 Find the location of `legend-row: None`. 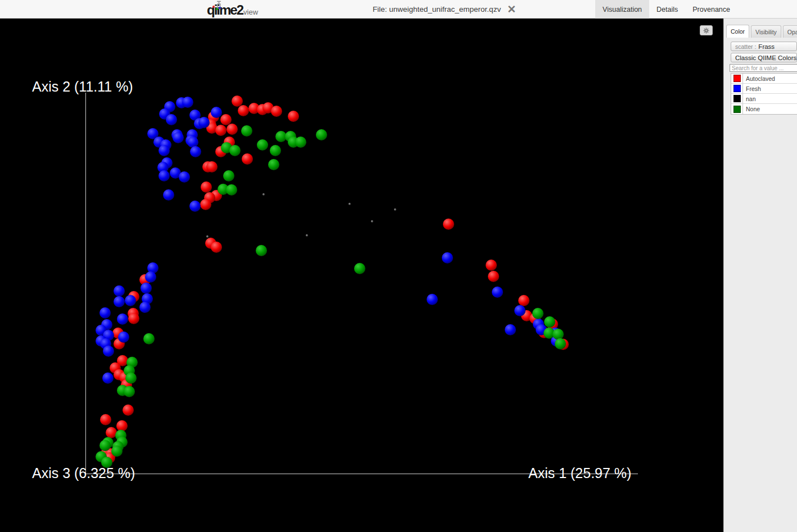

legend-row: None is located at coordinates (764, 109).